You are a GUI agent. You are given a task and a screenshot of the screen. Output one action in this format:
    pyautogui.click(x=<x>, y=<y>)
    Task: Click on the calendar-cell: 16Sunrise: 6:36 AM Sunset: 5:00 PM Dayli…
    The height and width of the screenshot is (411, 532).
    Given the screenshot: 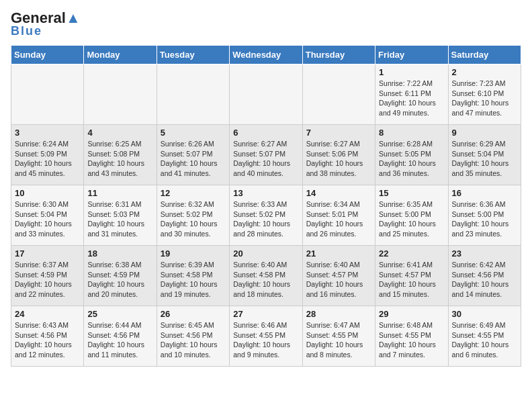 What is the action you would take?
    pyautogui.click(x=484, y=216)
    